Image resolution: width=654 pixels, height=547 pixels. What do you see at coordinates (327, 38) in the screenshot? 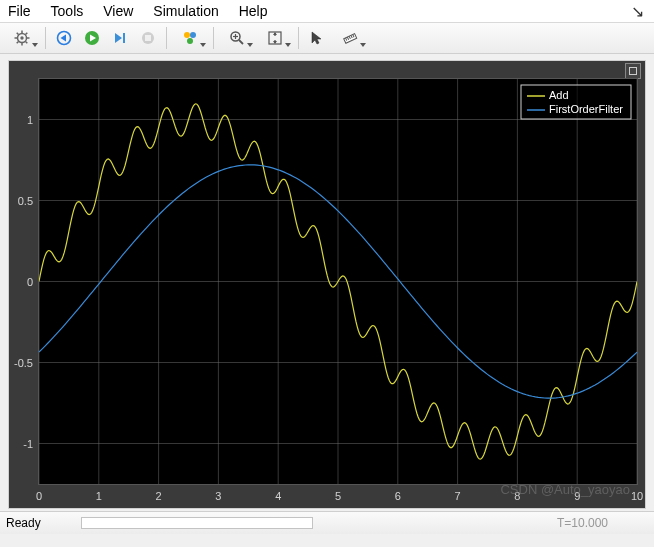
I see `toolbar` at bounding box center [327, 38].